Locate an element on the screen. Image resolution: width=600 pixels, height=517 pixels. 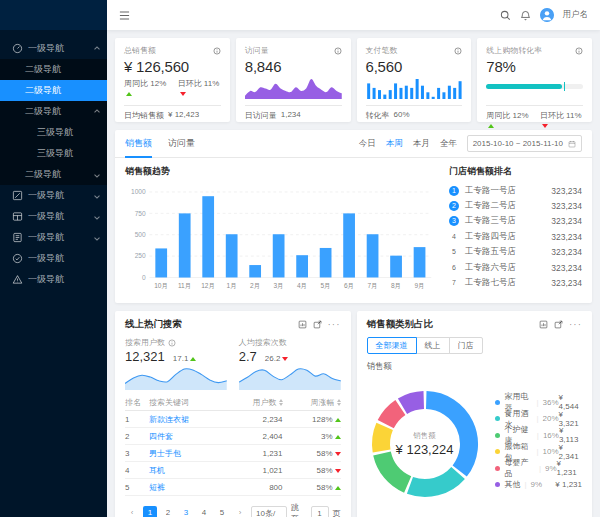
cell-rank: 2 is located at coordinates (137, 436).